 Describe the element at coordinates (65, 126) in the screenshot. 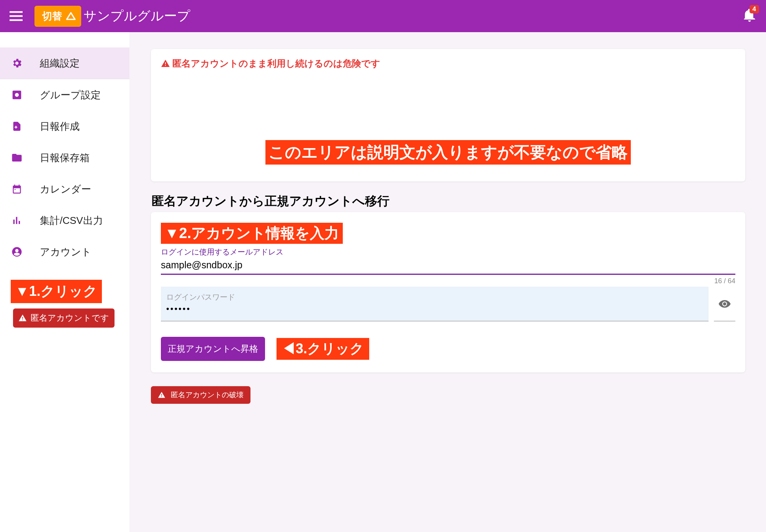

I see `sidebar-item-report-create: 日報作成` at that location.